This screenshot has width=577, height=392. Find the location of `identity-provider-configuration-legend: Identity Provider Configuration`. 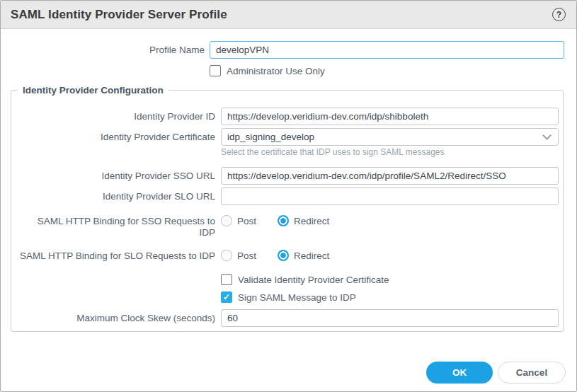

identity-provider-configuration-legend: Identity Provider Configuration is located at coordinates (93, 91).